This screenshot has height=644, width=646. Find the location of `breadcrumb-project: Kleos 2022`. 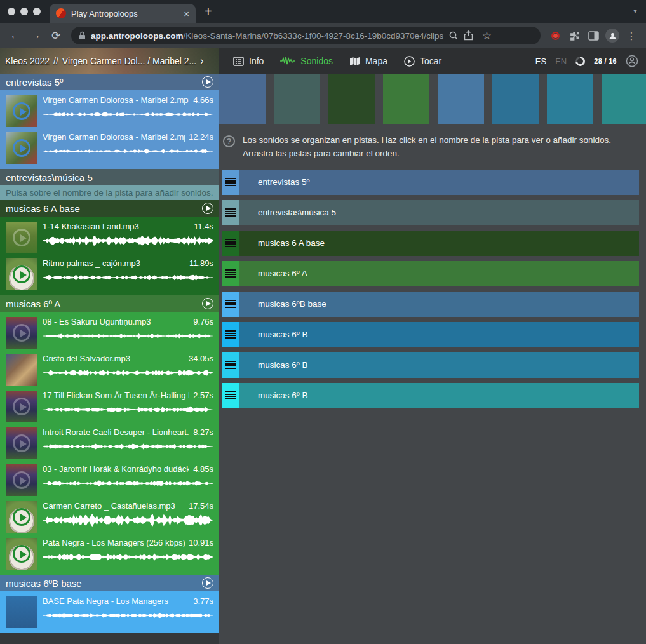

breadcrumb-project: Kleos 2022 is located at coordinates (27, 61).